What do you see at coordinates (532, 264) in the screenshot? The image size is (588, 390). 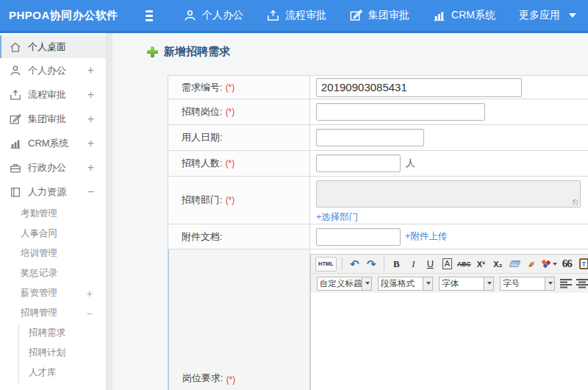 I see `format-brush-button: ✒` at bounding box center [532, 264].